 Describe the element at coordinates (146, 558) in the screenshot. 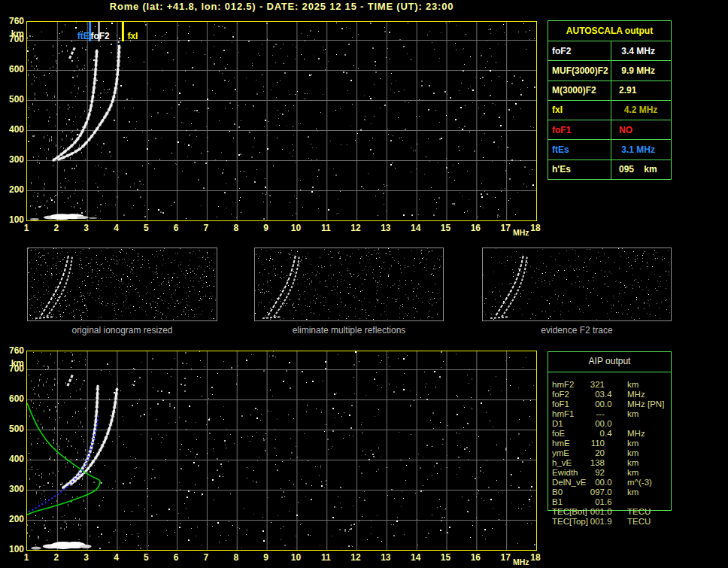

I see `x-tick-label: 5` at that location.